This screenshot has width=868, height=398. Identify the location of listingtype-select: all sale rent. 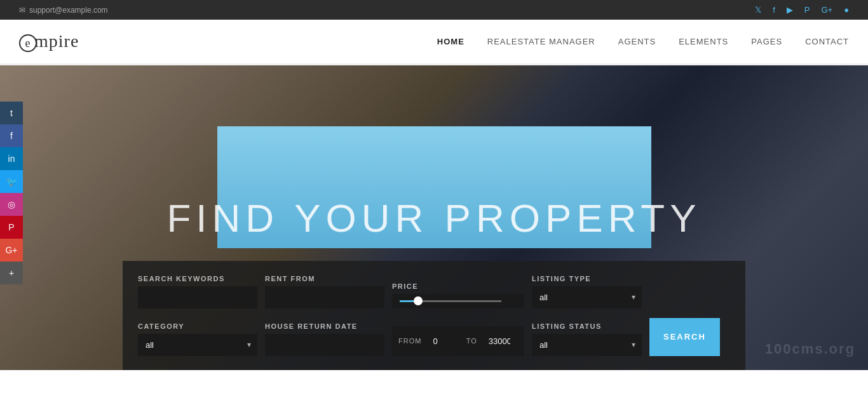
(587, 297).